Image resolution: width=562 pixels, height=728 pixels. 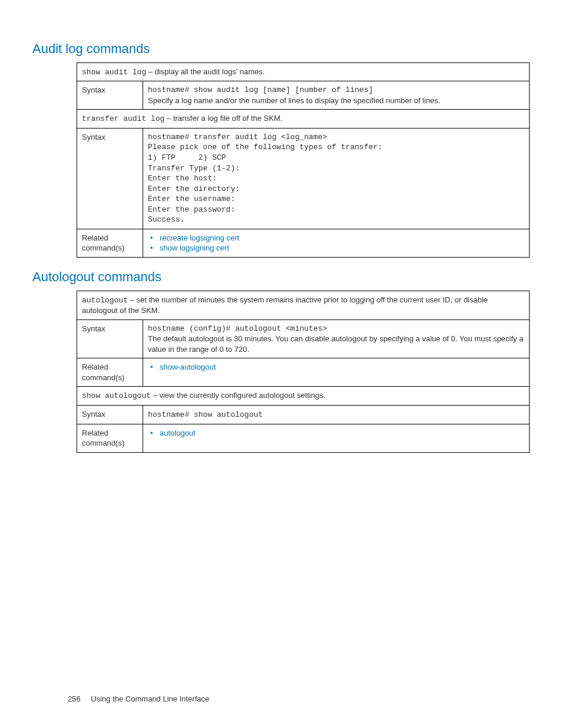 What do you see at coordinates (336, 90) in the screenshot?
I see `syntax-code: hostname# show audit log [name] [number …` at bounding box center [336, 90].